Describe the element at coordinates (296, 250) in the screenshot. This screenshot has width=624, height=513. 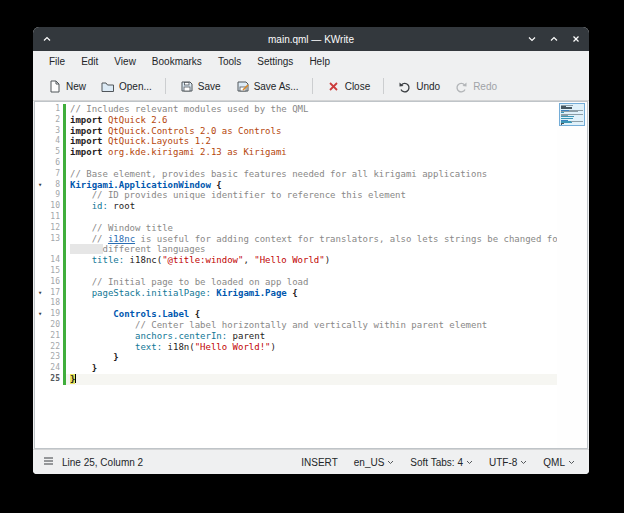
I see `code-line: different languages` at that location.